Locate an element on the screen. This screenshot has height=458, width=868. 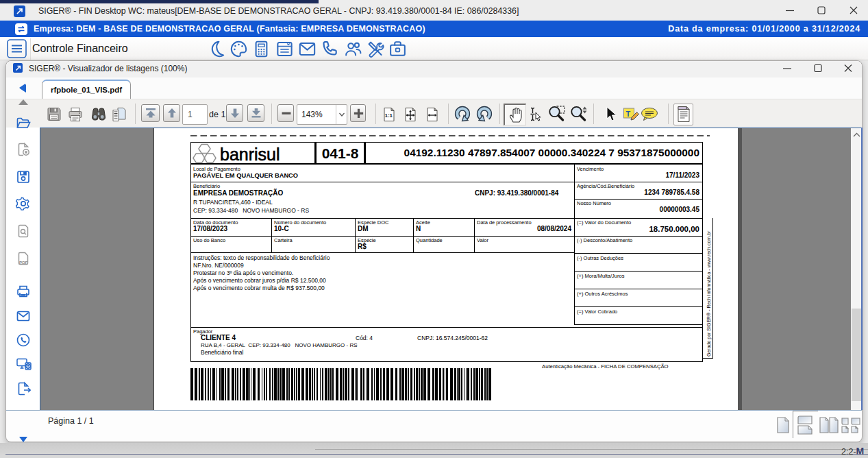
svg-text: 1:1 is located at coordinates (389, 115).